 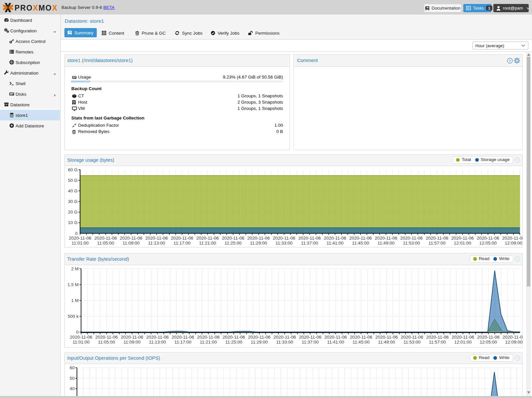 What do you see at coordinates (73, 170) in the screenshot?
I see `svg-text: 60 G` at bounding box center [73, 170].